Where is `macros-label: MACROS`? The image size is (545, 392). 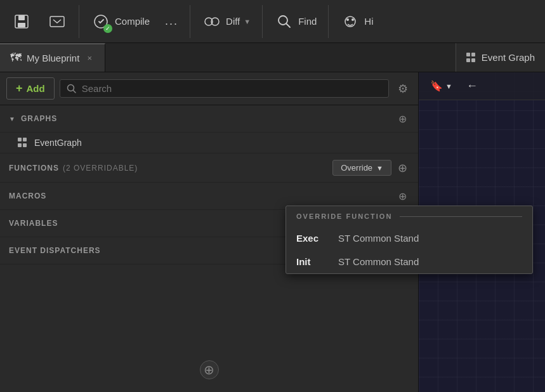 macros-label: MACROS is located at coordinates (28, 196).